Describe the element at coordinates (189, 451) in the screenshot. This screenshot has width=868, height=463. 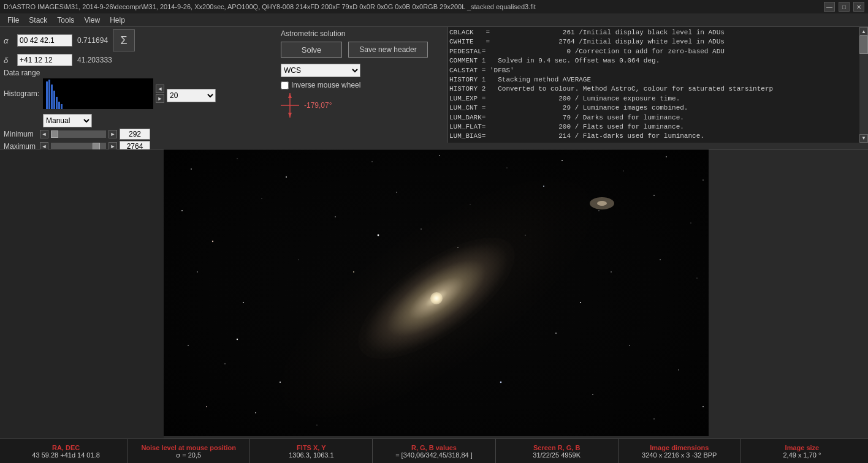
I see `status-noise: Noise level at mouse position σ = 20,5` at that location.